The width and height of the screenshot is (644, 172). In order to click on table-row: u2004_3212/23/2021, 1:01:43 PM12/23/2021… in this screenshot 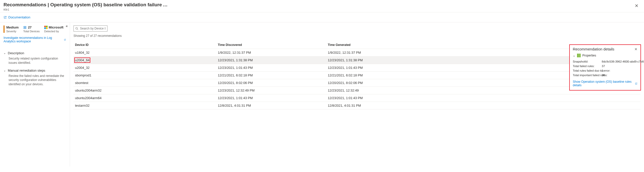, I will do `click(357, 68)`.